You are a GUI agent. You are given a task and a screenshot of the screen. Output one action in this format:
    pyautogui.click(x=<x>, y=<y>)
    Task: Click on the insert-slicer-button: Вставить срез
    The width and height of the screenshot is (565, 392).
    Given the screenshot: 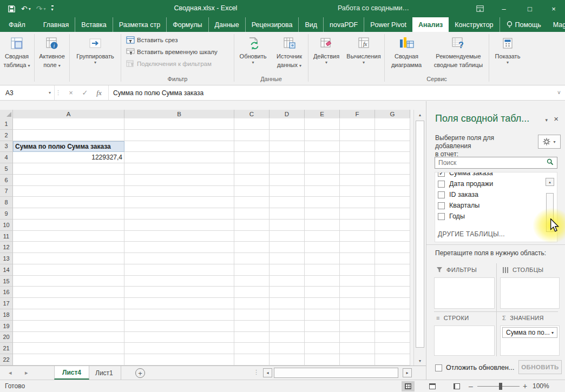 What is the action you would take?
    pyautogui.click(x=152, y=40)
    